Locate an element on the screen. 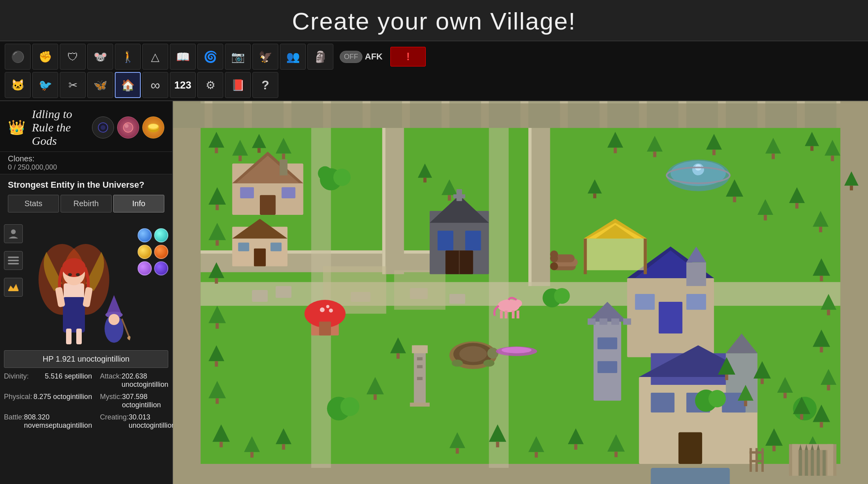  game-title: Idling to Rule the Gods is located at coordinates (59, 127).